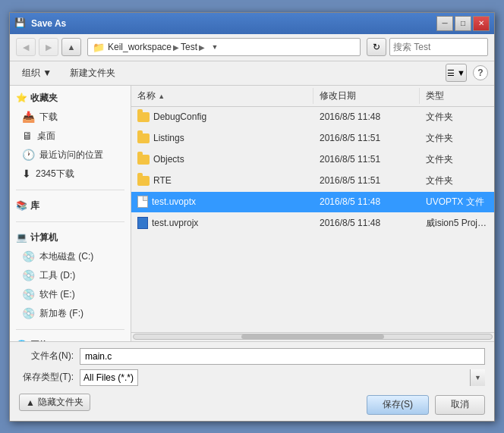 This screenshot has height=433, width=504. Describe the element at coordinates (29, 256) in the screenshot. I see `drive-c-icon: 💿` at that location.